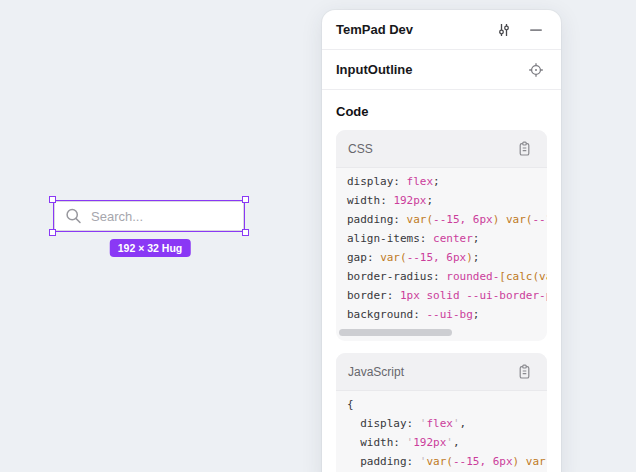 The height and width of the screenshot is (472, 636). I want to click on selection-handle-top-left, so click(52, 200).